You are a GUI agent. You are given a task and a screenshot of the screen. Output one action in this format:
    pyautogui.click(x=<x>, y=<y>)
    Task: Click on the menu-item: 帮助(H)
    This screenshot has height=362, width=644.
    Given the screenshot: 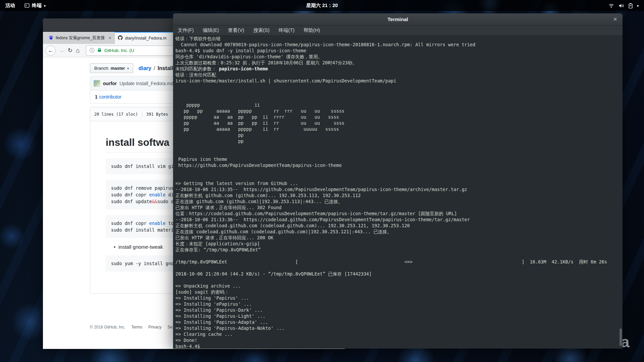 What is the action you would take?
    pyautogui.click(x=312, y=30)
    